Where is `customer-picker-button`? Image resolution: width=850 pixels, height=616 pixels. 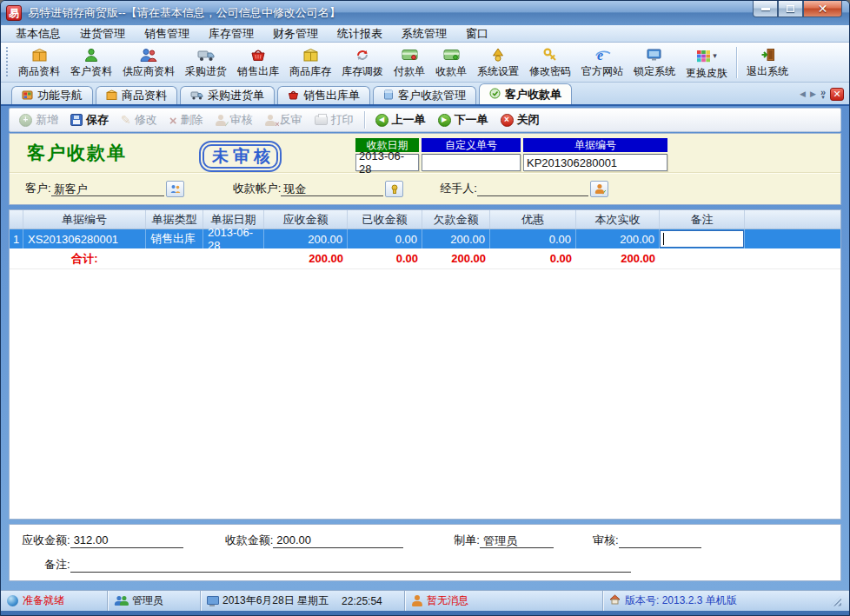
customer-picker-button is located at coordinates (176, 189).